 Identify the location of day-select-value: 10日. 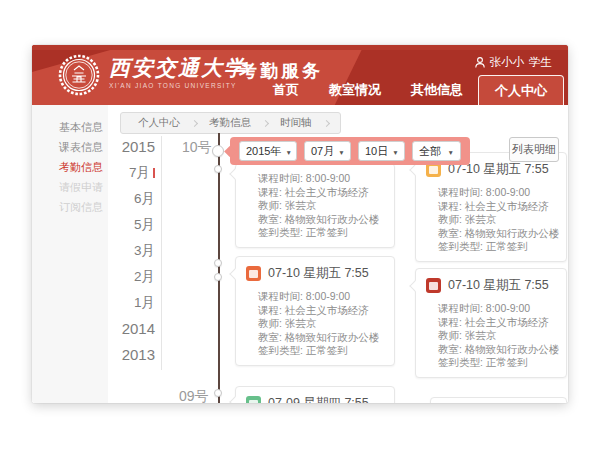
(376, 152).